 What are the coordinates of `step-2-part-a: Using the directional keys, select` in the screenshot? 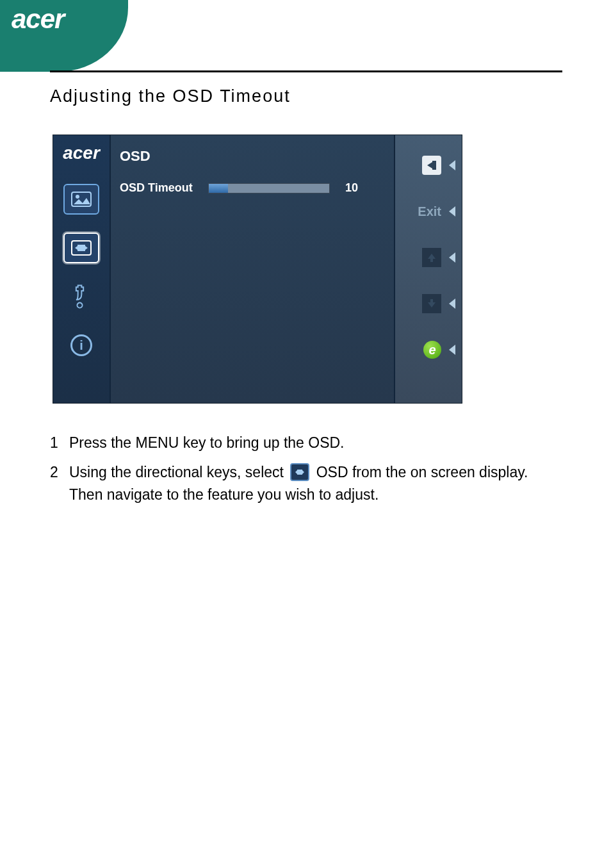 It's located at (178, 472).